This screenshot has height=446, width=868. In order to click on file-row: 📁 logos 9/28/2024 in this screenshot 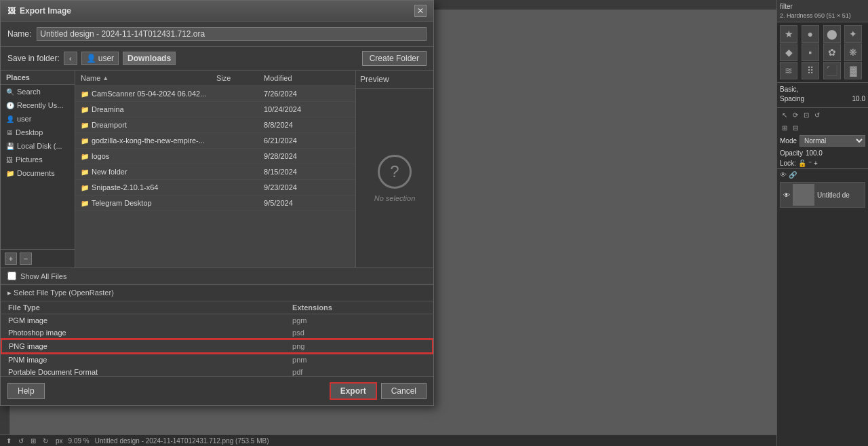, I will do `click(216, 156)`.